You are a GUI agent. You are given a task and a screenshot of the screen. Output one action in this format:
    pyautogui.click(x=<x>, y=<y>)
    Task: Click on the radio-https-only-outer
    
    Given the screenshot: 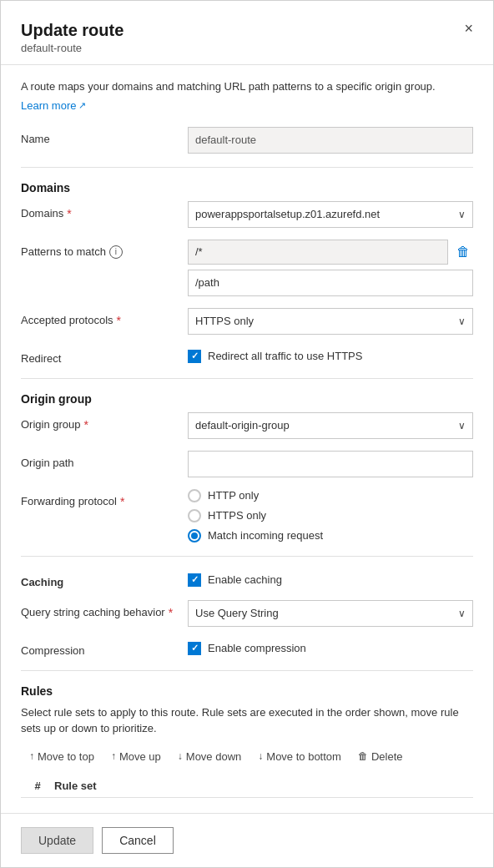 What is the action you would take?
    pyautogui.click(x=194, y=516)
    